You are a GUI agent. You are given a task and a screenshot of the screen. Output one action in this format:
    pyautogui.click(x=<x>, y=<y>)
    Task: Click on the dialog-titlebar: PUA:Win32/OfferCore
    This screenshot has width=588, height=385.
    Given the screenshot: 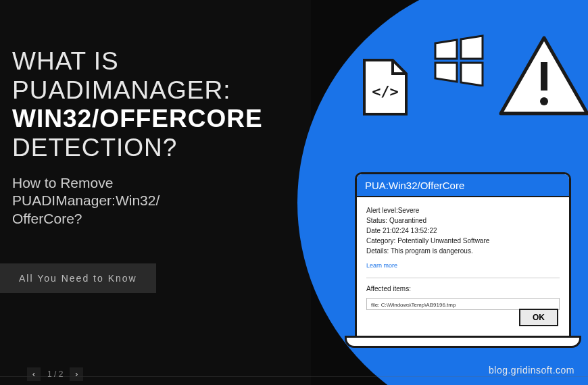 What is the action you would take?
    pyautogui.click(x=463, y=186)
    